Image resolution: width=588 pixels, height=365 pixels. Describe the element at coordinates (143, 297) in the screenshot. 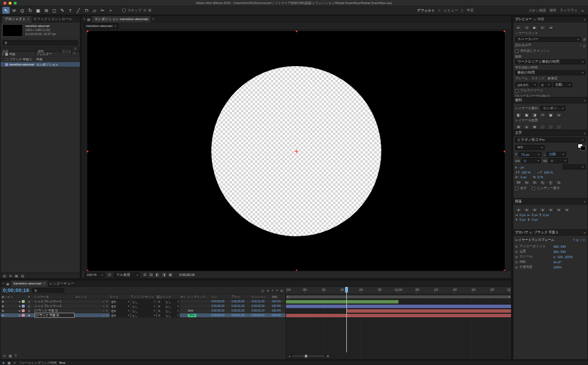

I see `timeline-column-headers: ◉ ♪ ● ◻ # レイヤー名 コメント モード T トラックマット 親とリンク…` at that location.